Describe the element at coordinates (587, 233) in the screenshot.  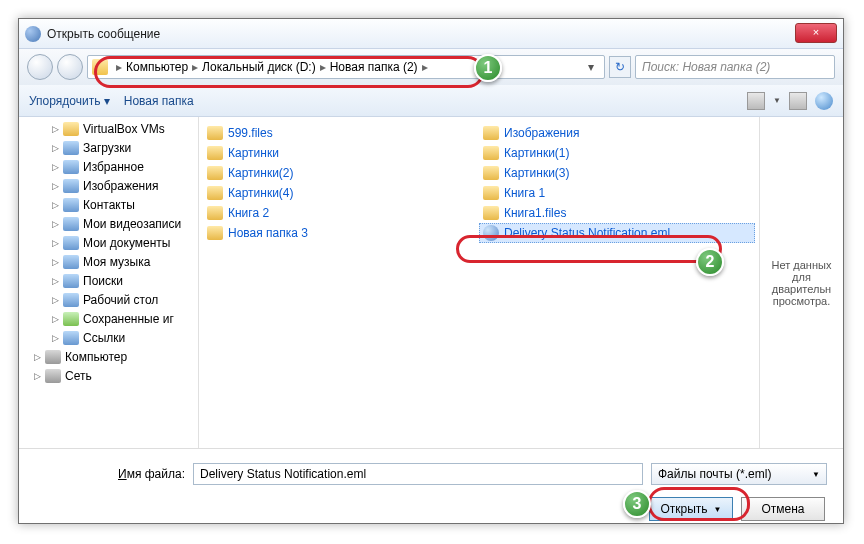
I see `file-label: Delivery Status Notification.eml` at that location.